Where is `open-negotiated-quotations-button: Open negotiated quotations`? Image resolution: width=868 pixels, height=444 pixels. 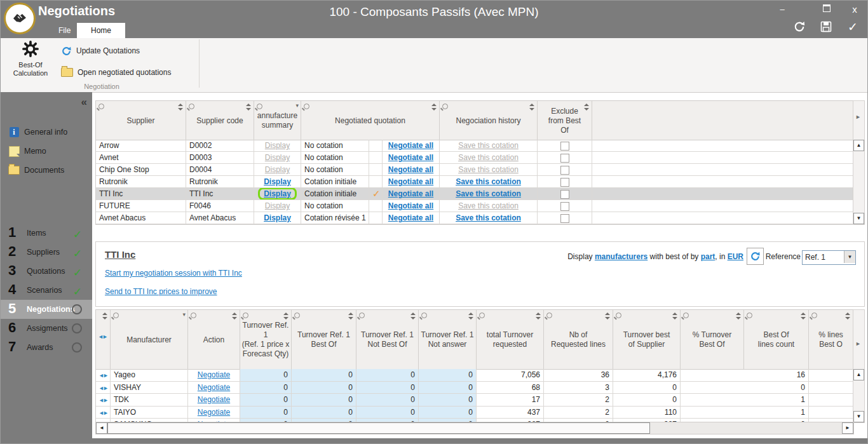 open-negotiated-quotations-button: Open negotiated quotations is located at coordinates (116, 72).